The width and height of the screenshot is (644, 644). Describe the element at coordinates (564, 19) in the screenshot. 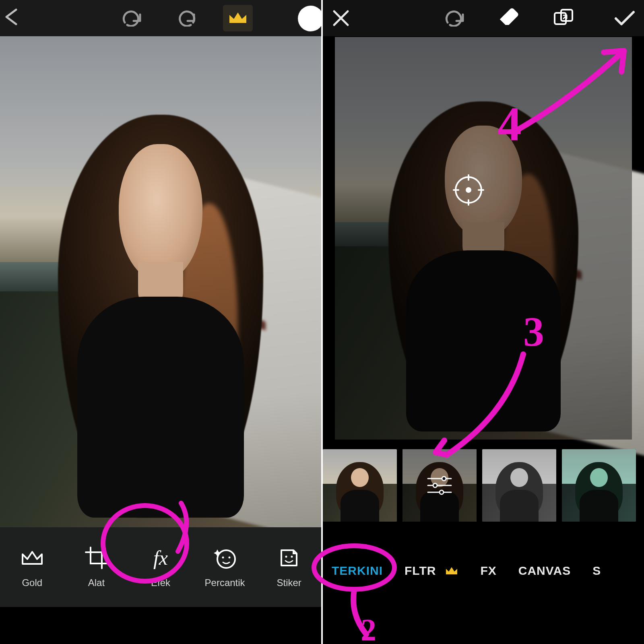

I see `compare-icon` at that location.